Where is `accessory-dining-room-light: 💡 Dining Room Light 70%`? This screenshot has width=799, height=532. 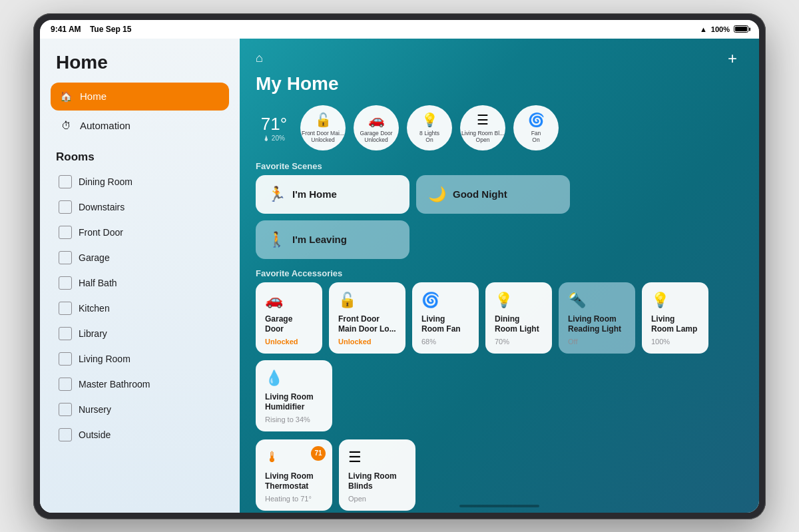
accessory-dining-room-light: 💡 Dining Room Light 70% is located at coordinates (519, 318).